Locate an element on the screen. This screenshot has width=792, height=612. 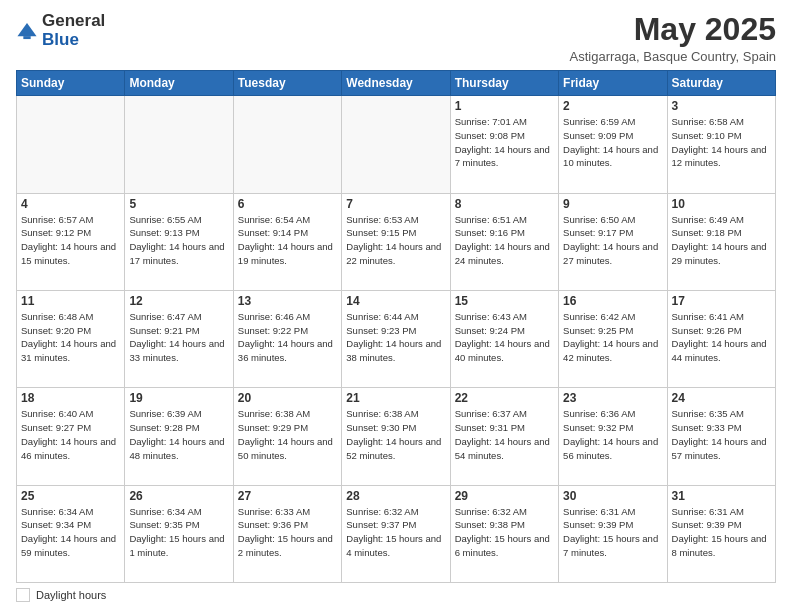
day-info: Sunrise: 6:34 AM Sunset: 9:34 PM Dayligh… is located at coordinates (70, 532).